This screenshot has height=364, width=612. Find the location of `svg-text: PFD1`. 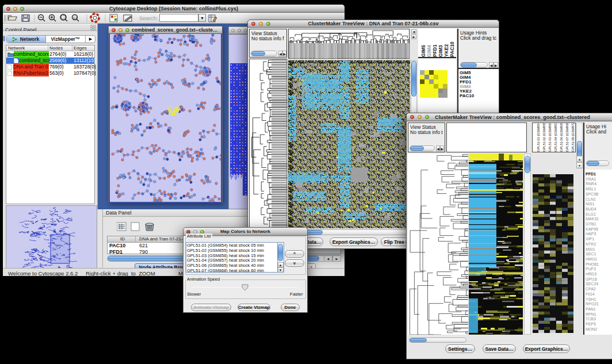

svg-text: PFD1 is located at coordinates (435, 51).